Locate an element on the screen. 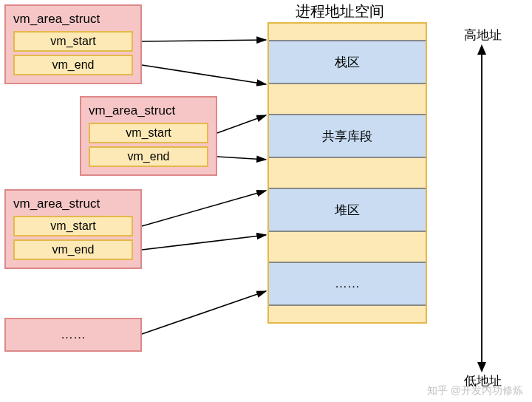 The width and height of the screenshot is (532, 402). vma-struct-shared: vm_area_struct vm_start vm_end is located at coordinates (149, 136).